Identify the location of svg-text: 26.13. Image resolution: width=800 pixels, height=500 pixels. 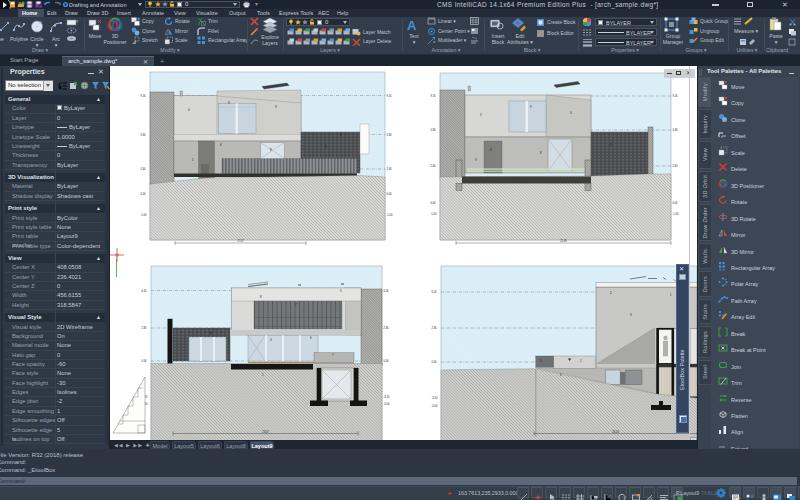
(616, 432).